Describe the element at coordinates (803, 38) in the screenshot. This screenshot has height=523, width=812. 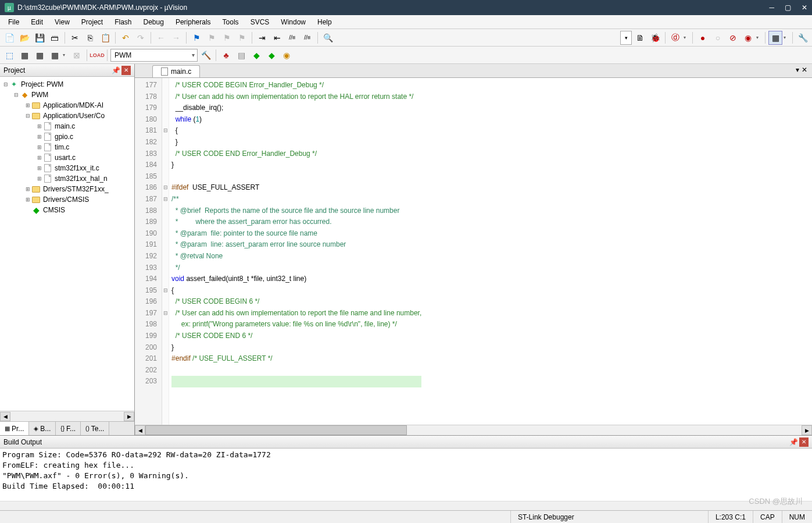
I see `configure-button: 🔧` at that location.